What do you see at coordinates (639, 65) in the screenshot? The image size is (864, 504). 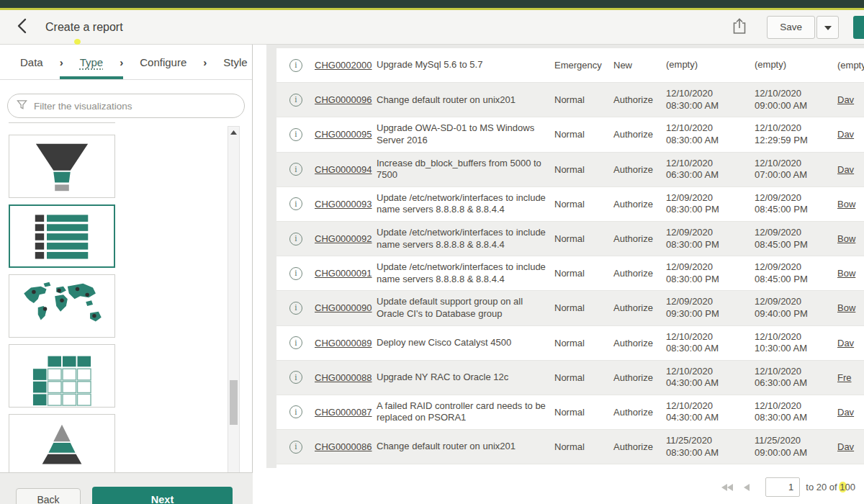 I see `state: New` at bounding box center [639, 65].